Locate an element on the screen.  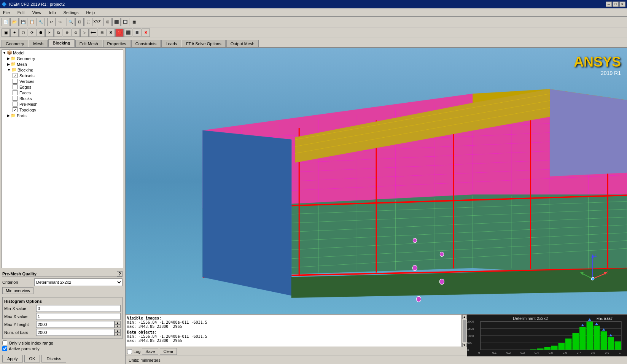
tb-blk9: ⊘ is located at coordinates (76, 33).